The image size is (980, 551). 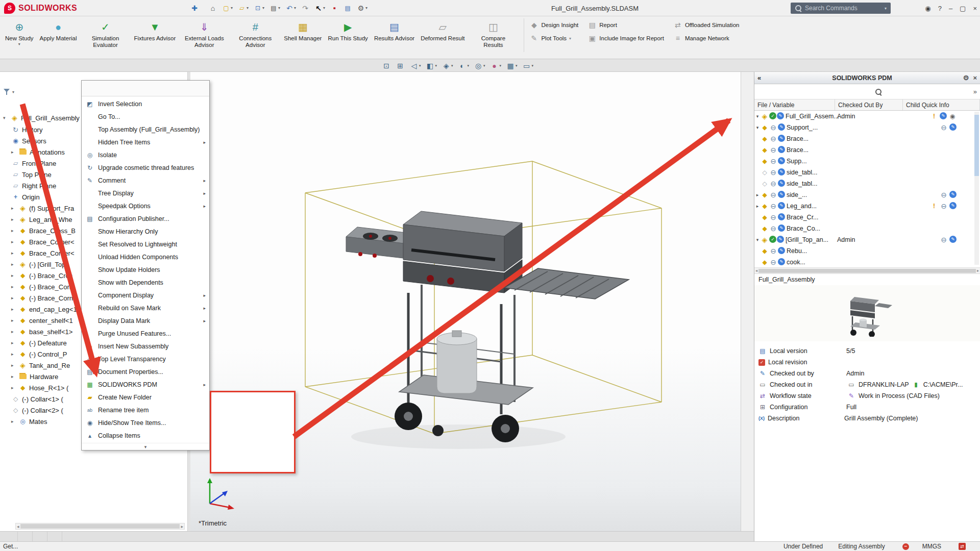 I want to click on user-icon: ◉, so click(x=928, y=8).